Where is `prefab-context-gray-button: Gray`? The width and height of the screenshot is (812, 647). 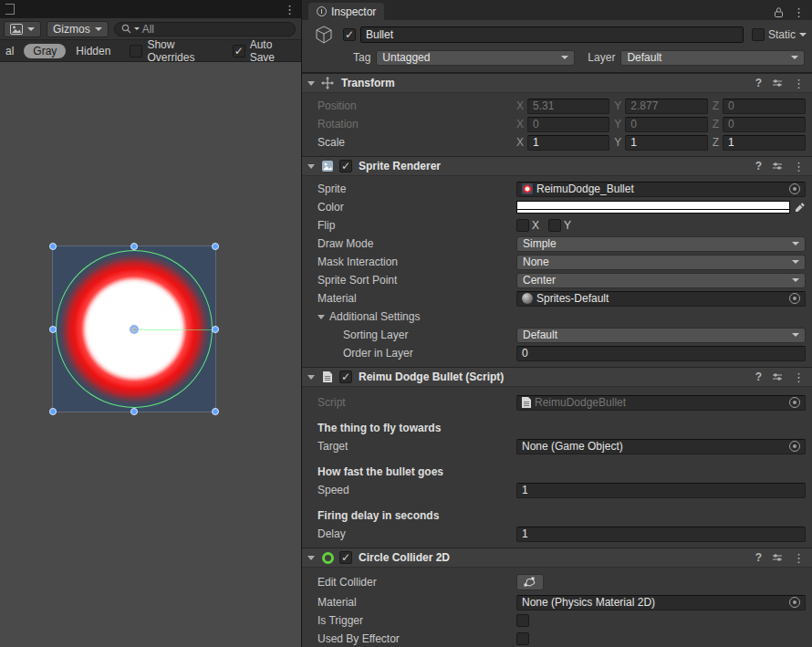
prefab-context-gray-button: Gray is located at coordinates (45, 51).